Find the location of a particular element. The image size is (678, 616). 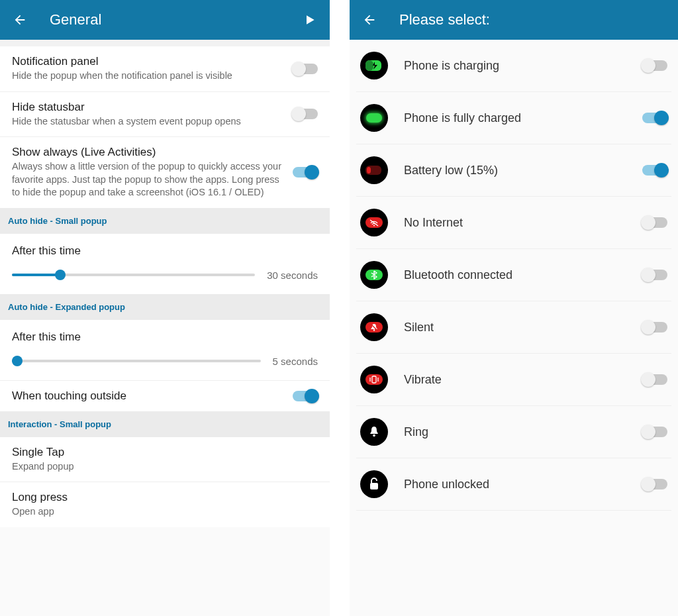

row-title: Long press is located at coordinates (162, 497).